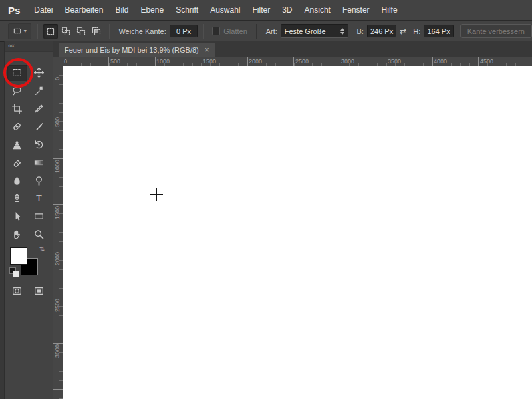 Image resolution: width=532 pixels, height=399 pixels. I want to click on tool-magic-wand, so click(39, 90).